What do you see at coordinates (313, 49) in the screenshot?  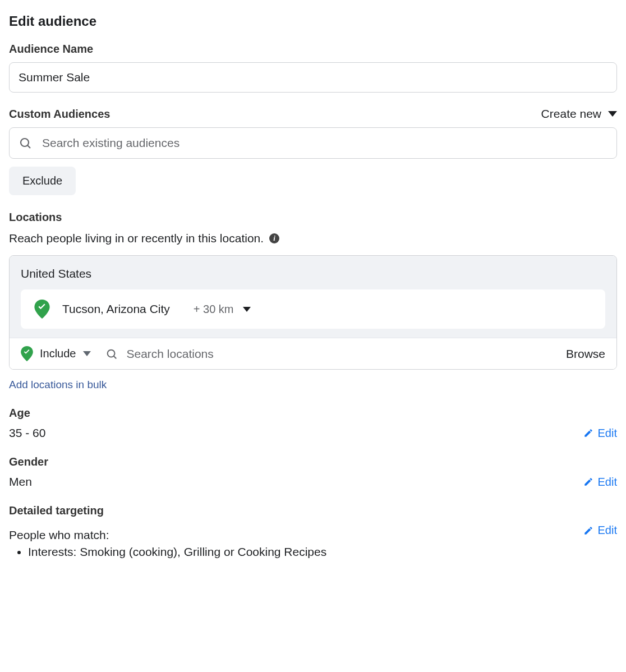 I see `audience-name-label: Audience Name` at bounding box center [313, 49].